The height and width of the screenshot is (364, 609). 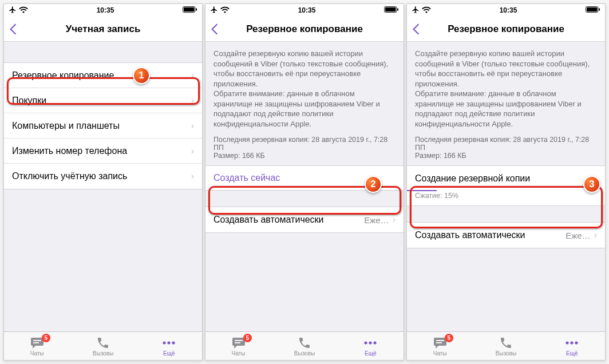 I want to click on status-bar: 10:35, so click(x=304, y=10).